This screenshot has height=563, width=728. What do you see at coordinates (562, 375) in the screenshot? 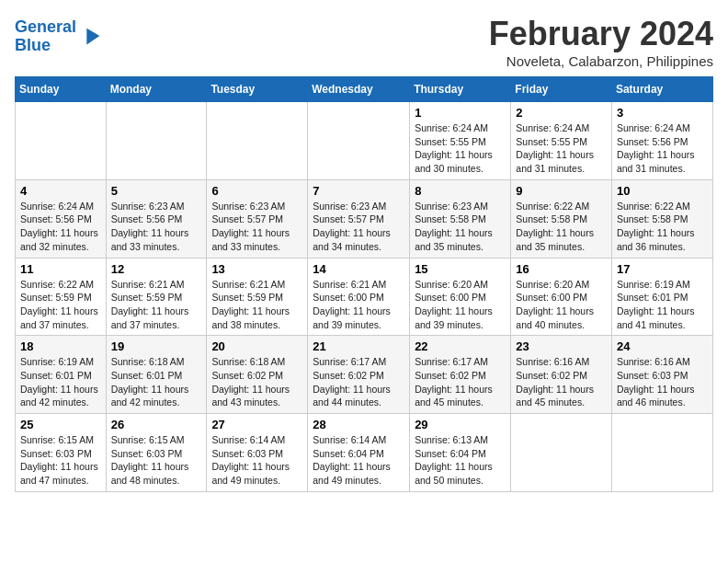
I see `day-cell: 23Sunrise: 6:16 AM Sunset: 6:02 PM Dayli…` at bounding box center [562, 375].